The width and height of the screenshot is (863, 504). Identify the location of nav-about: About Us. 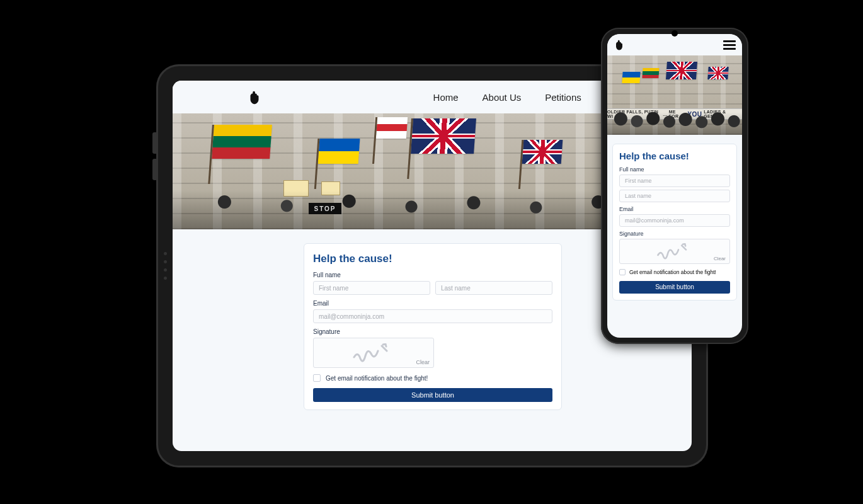
(502, 97).